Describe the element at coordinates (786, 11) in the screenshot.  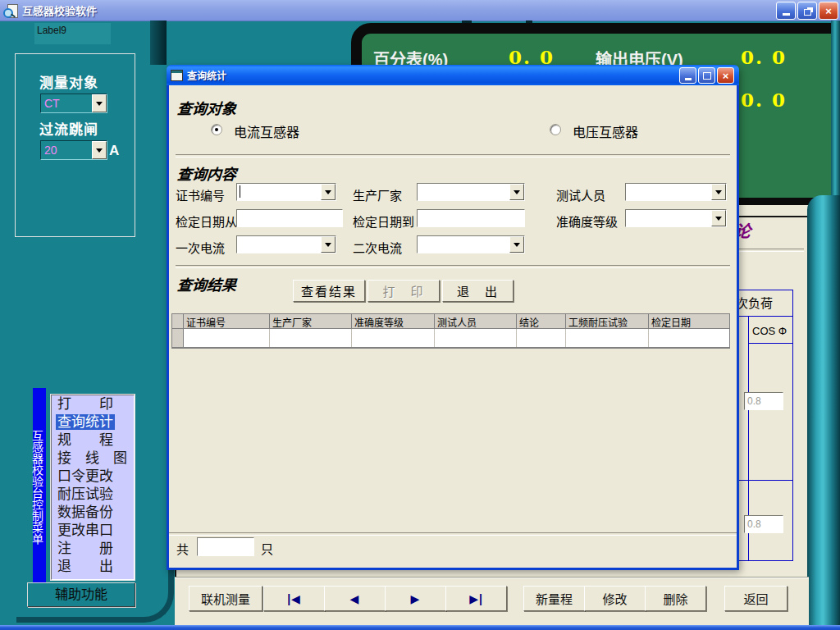
I see `minimize-button` at that location.